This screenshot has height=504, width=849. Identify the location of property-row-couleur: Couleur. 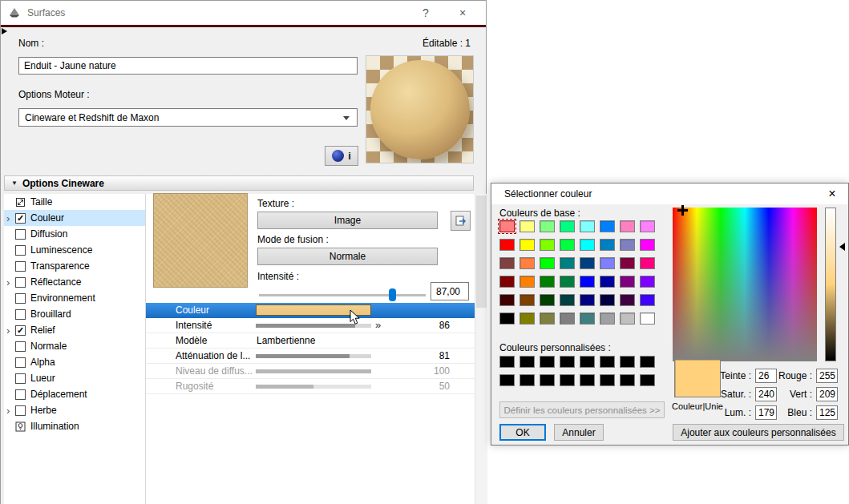
(310, 311).